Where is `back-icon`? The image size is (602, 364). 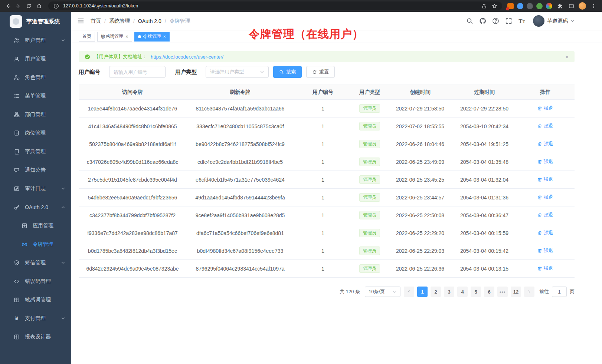 back-icon is located at coordinates (8, 6).